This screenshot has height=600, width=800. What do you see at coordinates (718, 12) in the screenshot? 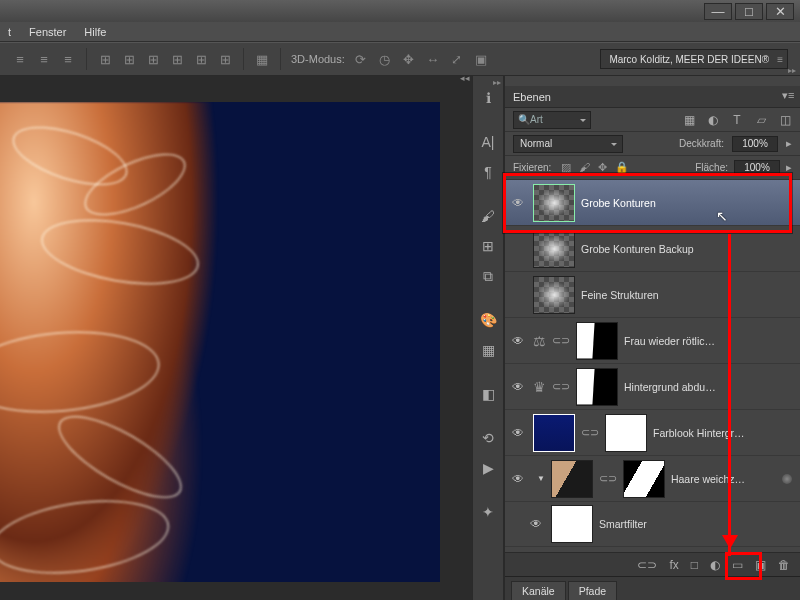
I see `minimize-button: —` at bounding box center [718, 12].